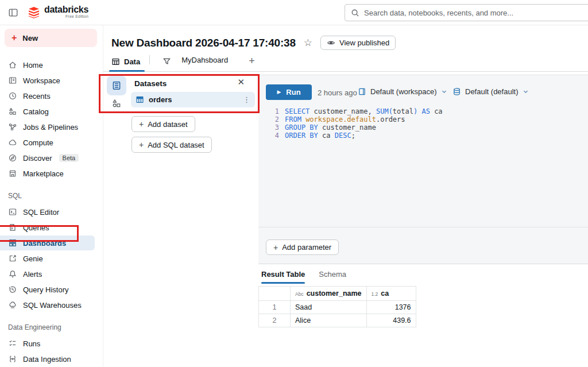 The image size is (588, 367). Describe the element at coordinates (308, 43) in the screenshot. I see `favorite-star-icon: ☆` at that location.